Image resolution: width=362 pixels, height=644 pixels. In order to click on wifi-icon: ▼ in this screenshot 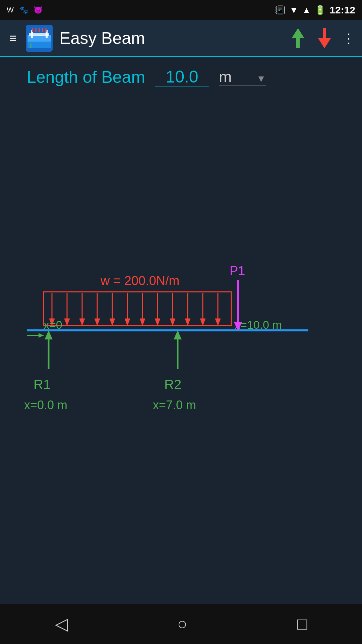, I will do `click(294, 10)`.